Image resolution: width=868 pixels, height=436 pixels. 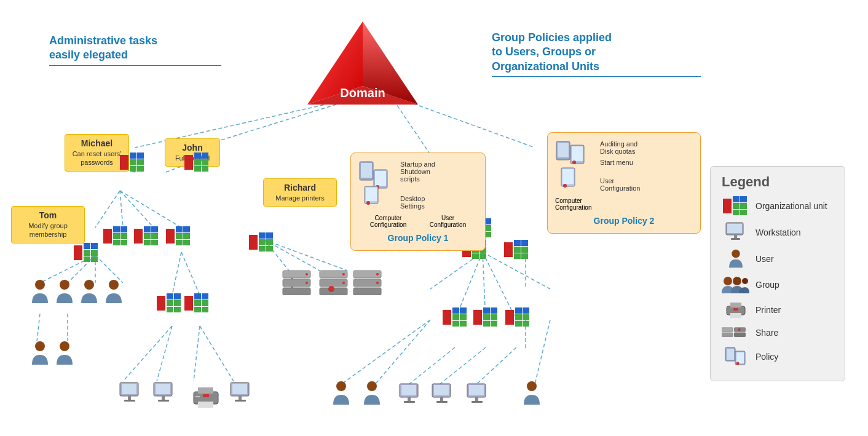 I want to click on legend-user-label: User, so click(x=765, y=259).